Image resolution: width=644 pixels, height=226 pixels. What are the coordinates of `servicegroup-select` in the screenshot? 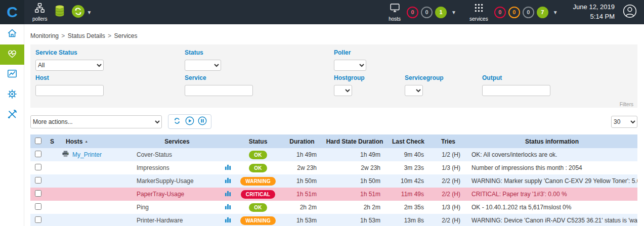 It's located at (414, 91).